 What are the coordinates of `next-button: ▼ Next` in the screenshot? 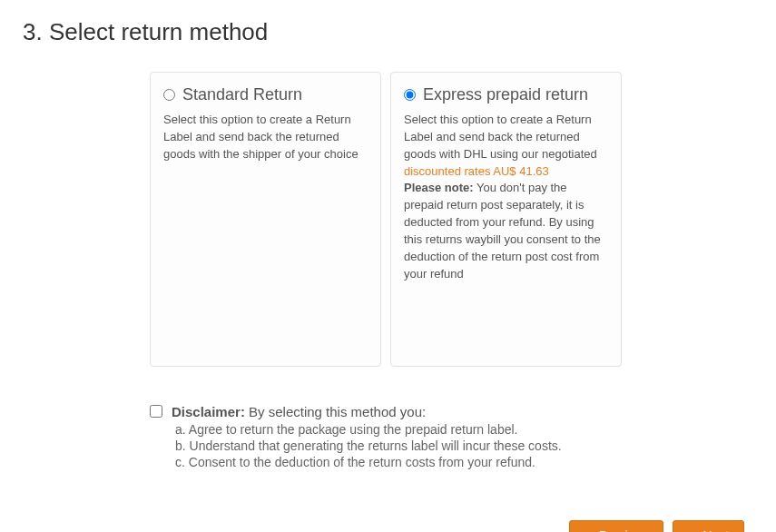 It's located at (708, 527).